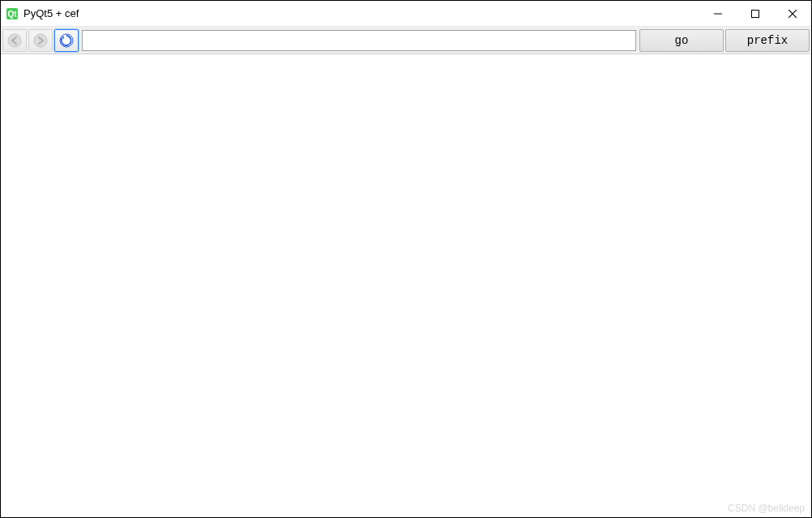  Describe the element at coordinates (66, 41) in the screenshot. I see `reload-button` at that location.